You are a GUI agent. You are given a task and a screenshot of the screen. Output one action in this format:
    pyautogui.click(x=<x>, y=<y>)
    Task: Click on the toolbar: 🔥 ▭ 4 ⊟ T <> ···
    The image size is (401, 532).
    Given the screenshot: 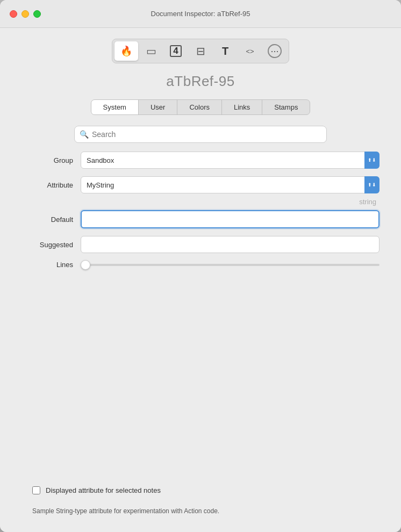 What is the action you would take?
    pyautogui.click(x=200, y=51)
    